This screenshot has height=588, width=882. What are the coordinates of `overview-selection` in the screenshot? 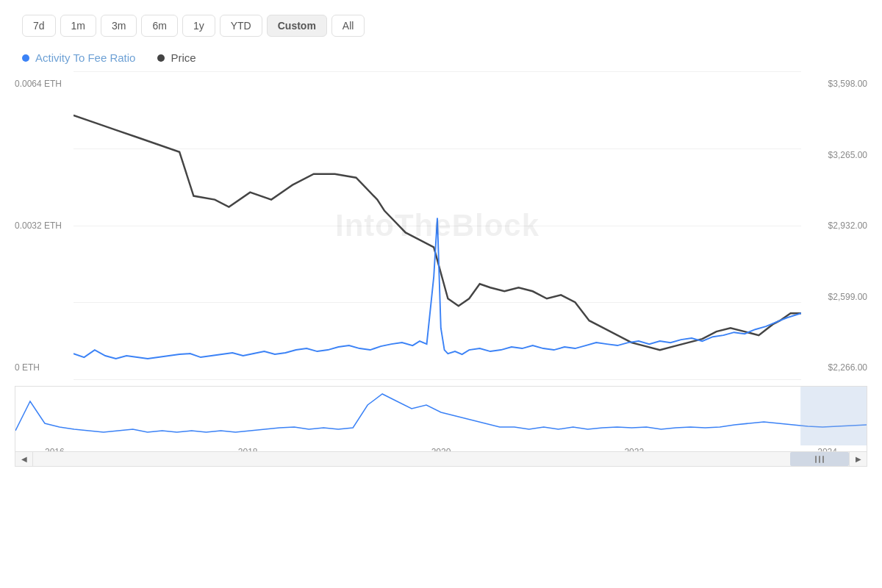 It's located at (833, 416).